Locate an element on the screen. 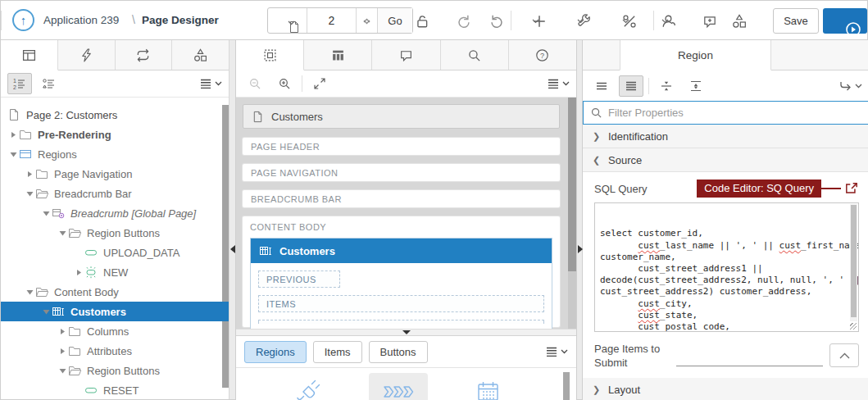  tab-messages is located at coordinates (407, 55).